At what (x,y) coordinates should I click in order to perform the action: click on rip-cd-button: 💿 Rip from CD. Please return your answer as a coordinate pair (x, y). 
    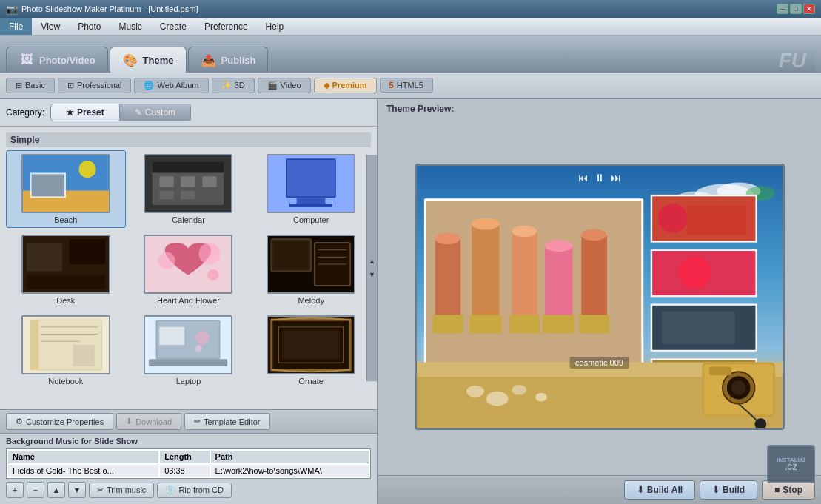
    Looking at the image, I should click on (194, 490).